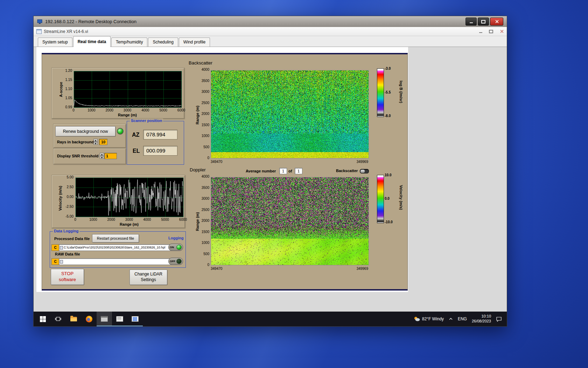 This screenshot has width=588, height=368. I want to click on system-tray: 82°F Windy ENG 10:10 26/08/2023, so click(460, 319).